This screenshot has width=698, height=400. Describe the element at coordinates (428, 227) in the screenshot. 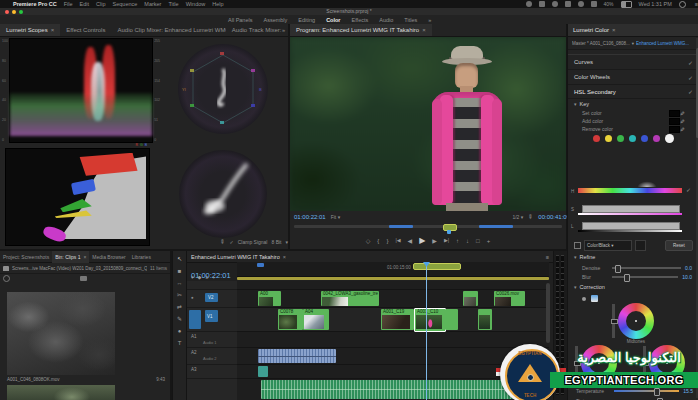

I see `program-scrubber` at that location.